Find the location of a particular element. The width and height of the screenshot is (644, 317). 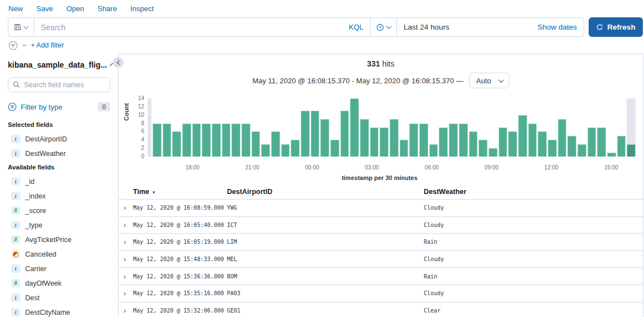

field-item-_type: t_type is located at coordinates (60, 225).